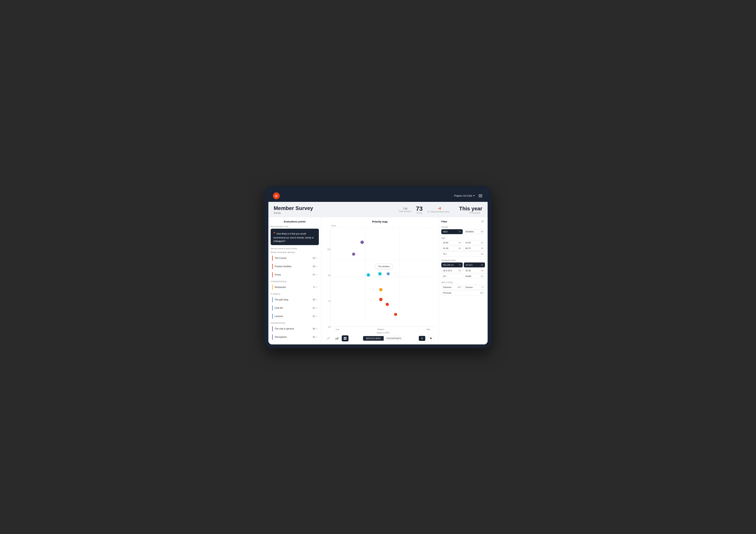 Image resolution: width=756 pixels, height=534 pixels. Describe the element at coordinates (463, 270) in the screenshot. I see `filter-row: 18.5-24.9 50 25-36 40` at that location.